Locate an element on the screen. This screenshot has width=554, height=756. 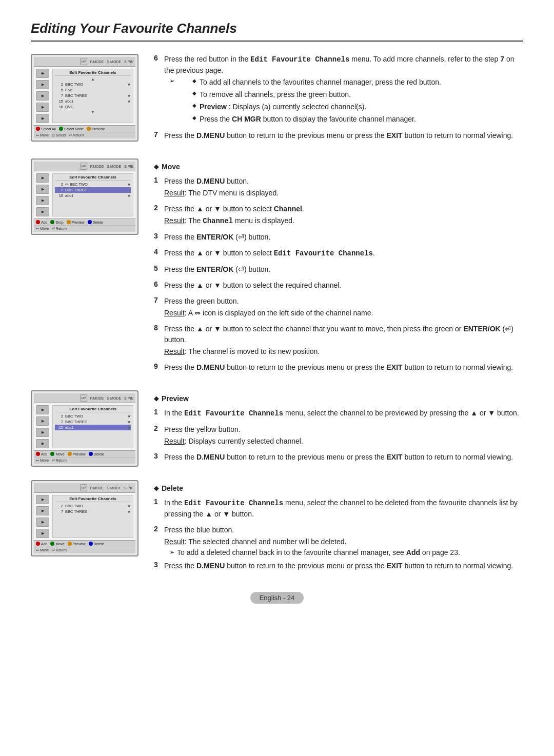
ch-star-7: ★ is located at coordinates (129, 95).